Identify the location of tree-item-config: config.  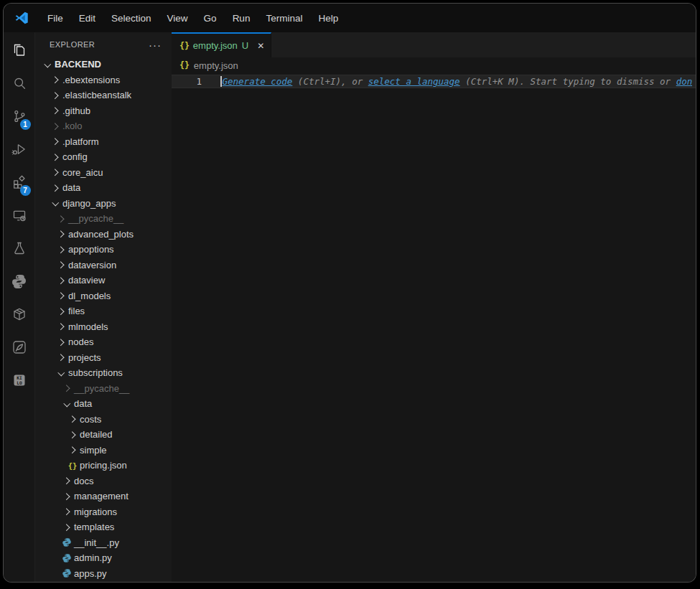
(103, 157).